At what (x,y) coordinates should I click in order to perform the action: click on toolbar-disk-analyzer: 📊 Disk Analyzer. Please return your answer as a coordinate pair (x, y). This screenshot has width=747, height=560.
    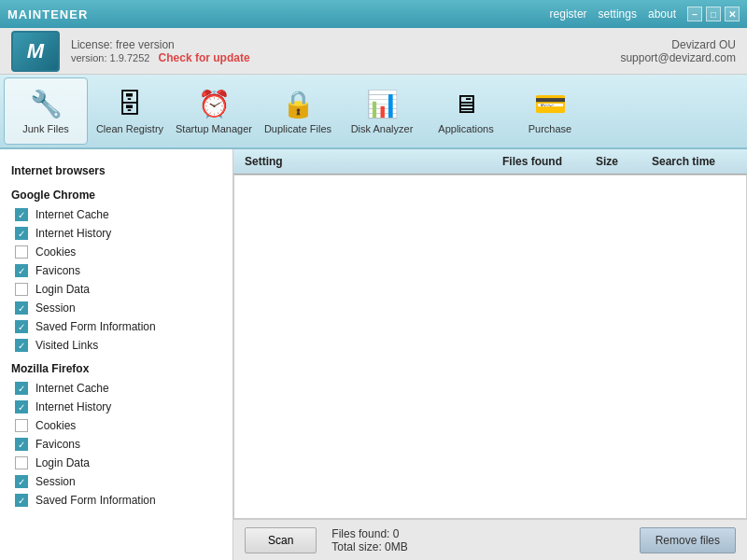
    Looking at the image, I should click on (382, 111).